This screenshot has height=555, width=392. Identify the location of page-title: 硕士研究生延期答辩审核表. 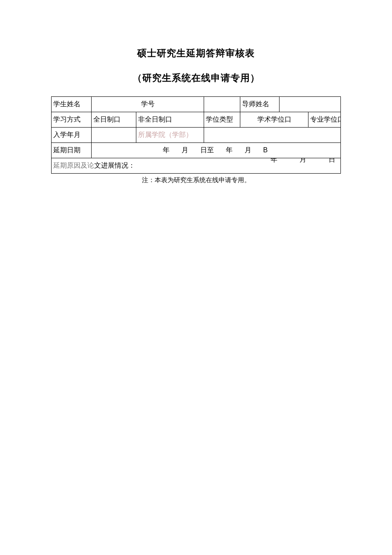
(196, 53).